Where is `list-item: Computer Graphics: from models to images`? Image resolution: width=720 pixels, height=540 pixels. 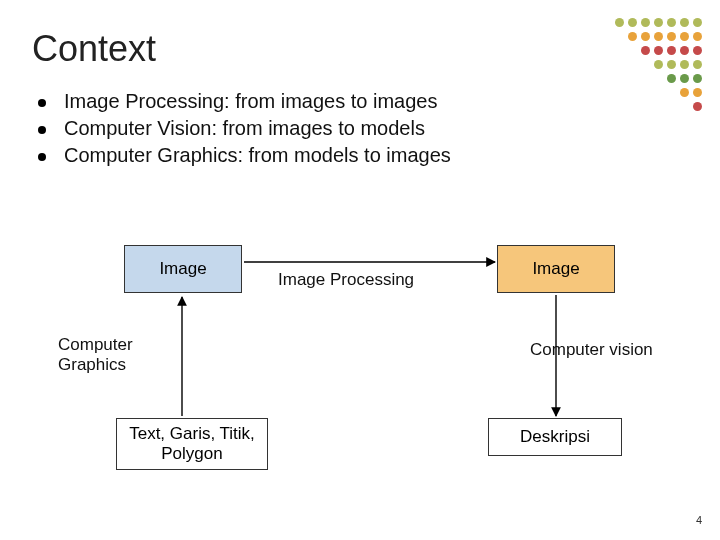
list-item: Computer Graphics: from models to images is located at coordinates (244, 156).